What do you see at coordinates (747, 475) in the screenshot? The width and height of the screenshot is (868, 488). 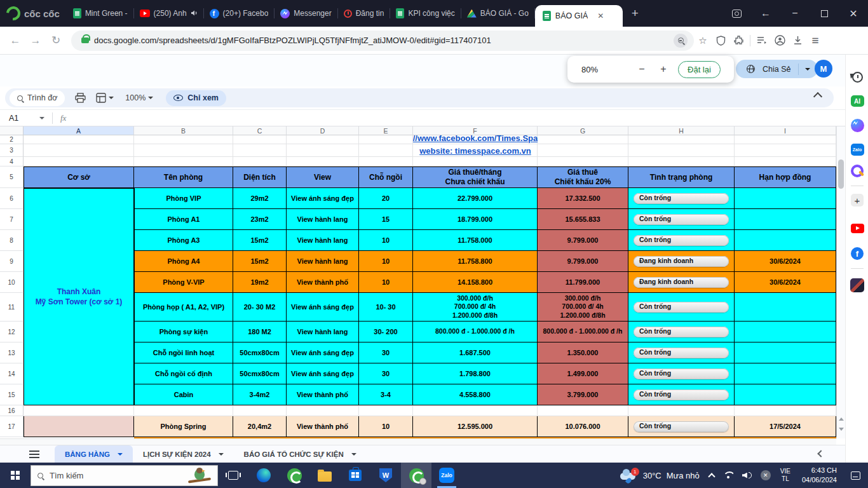 I see `volume-icon` at bounding box center [747, 475].